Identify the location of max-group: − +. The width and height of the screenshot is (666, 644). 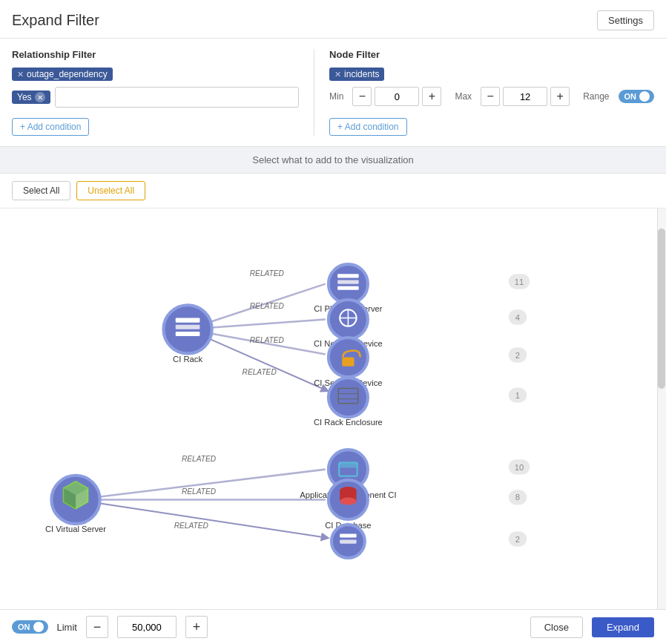
(525, 96).